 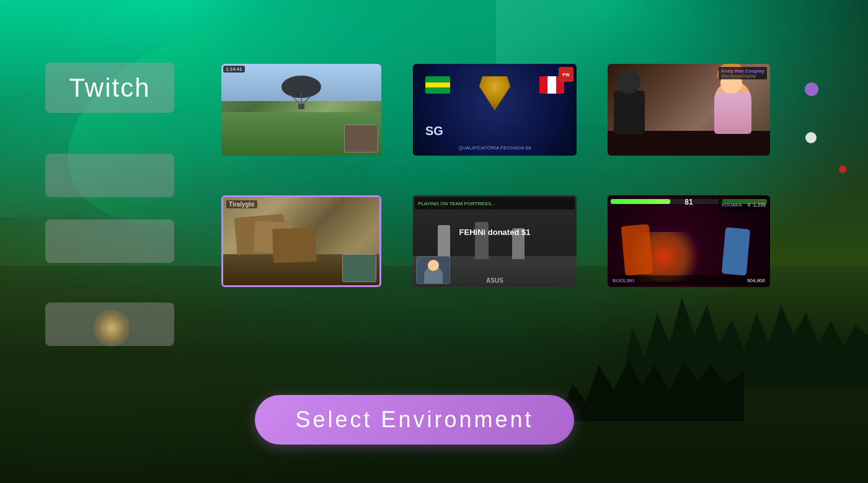 What do you see at coordinates (688, 202) in the screenshot?
I see `fight-score: 81` at bounding box center [688, 202].